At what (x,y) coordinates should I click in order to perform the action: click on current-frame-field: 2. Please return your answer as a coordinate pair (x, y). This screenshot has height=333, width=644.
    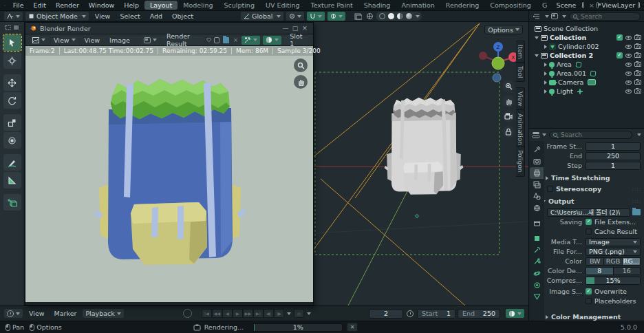
    Looking at the image, I should click on (386, 314).